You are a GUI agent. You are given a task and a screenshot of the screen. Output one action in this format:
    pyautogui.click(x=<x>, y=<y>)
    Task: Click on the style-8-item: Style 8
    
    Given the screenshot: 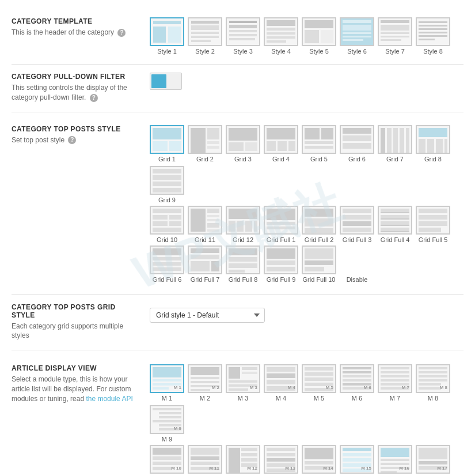 What is the action you would take?
    pyautogui.click(x=433, y=36)
    